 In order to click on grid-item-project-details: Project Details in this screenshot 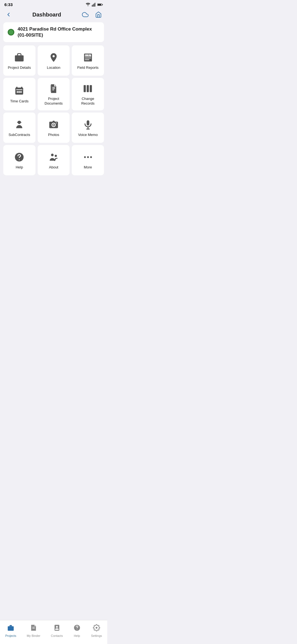, I will do `click(19, 61)`.